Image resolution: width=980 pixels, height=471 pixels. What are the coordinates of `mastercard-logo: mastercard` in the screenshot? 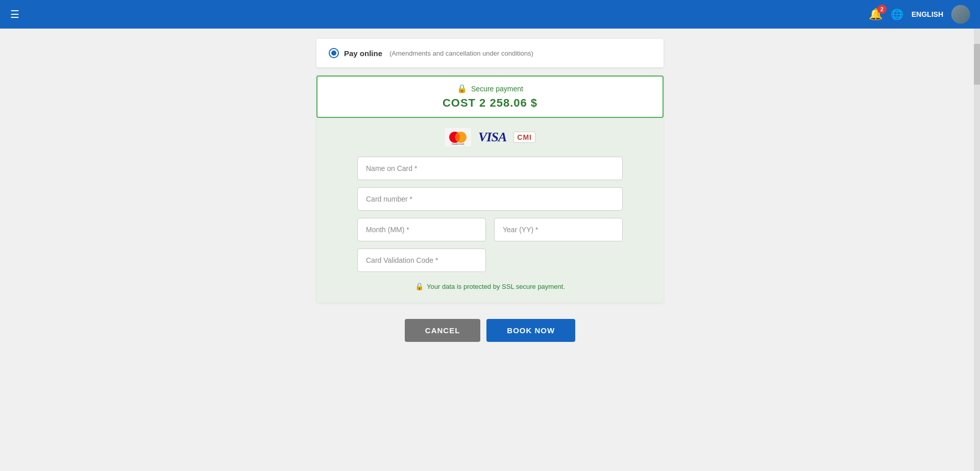 It's located at (458, 137).